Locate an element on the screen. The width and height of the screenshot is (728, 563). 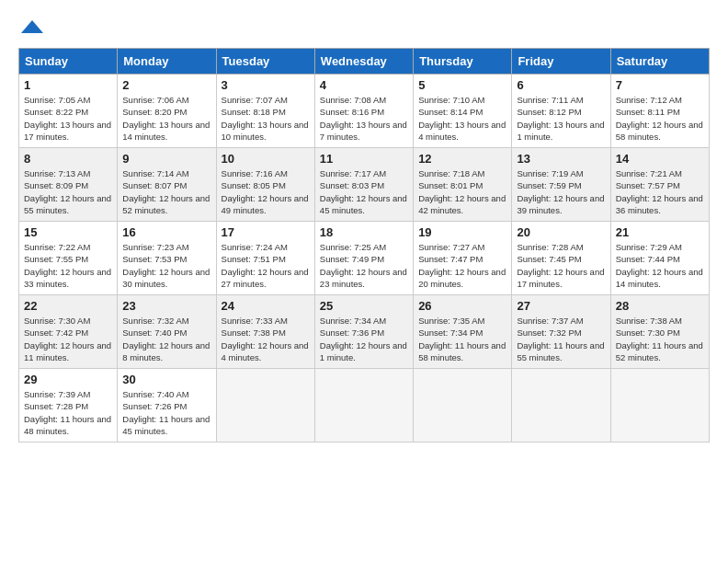
col-wednesday: Wednesday is located at coordinates (364, 62).